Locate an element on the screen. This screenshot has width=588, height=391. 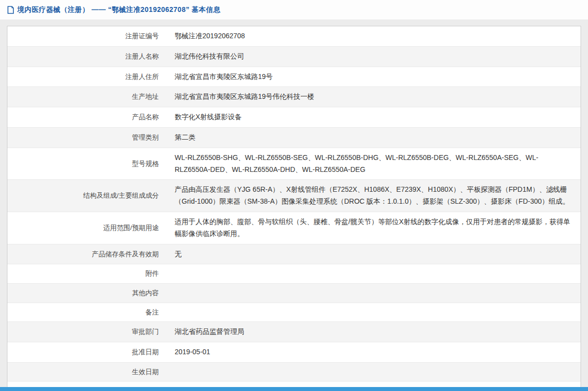
table-row: 批准日期2019-05-01 is located at coordinates (294, 353).